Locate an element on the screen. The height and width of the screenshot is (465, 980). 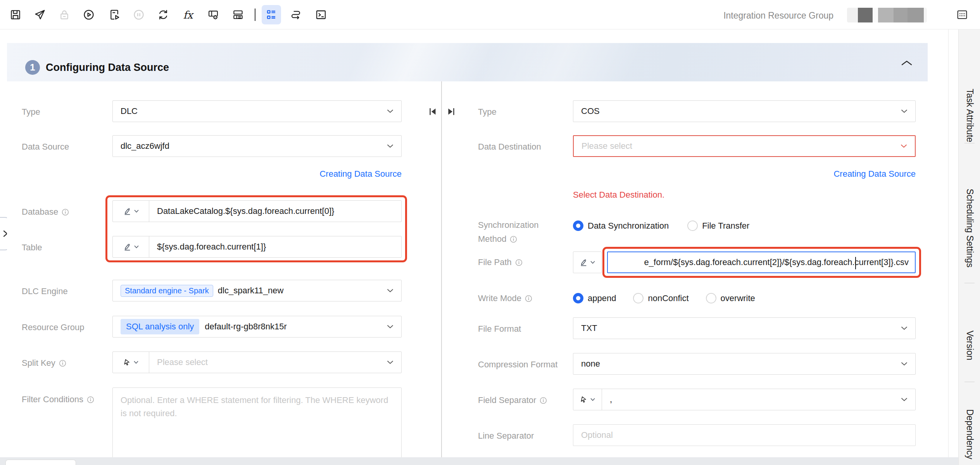
sync-method-radio-group: Data Synchronization File Transfer is located at coordinates (661, 226).